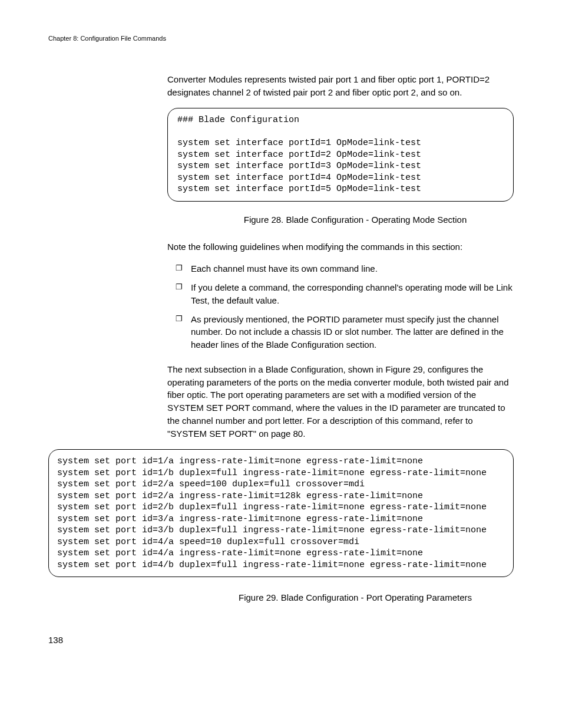 The height and width of the screenshot is (728, 562). What do you see at coordinates (355, 220) in the screenshot?
I see `figure-28-caption: Figure 28. Blade Configuration - Operati…` at bounding box center [355, 220].